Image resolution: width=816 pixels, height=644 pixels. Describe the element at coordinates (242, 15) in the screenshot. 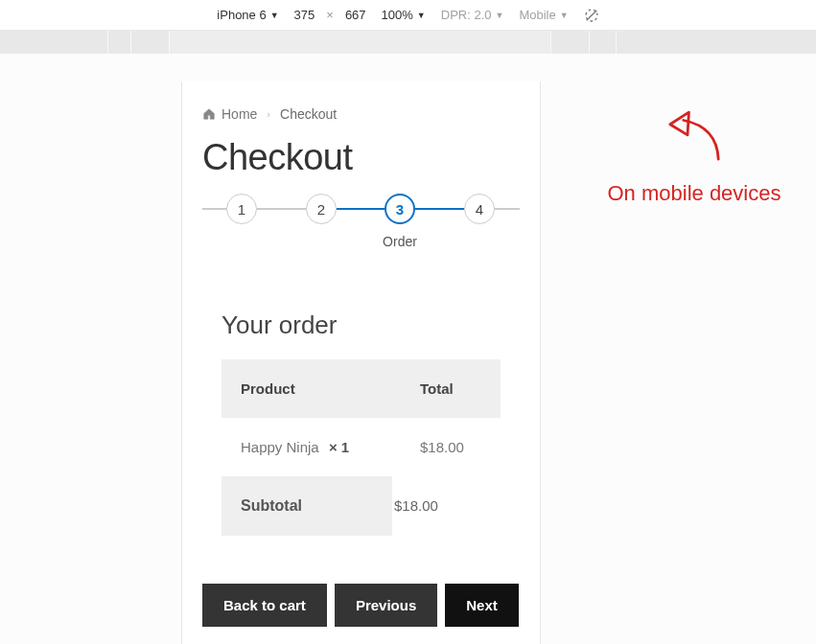

I see `device-name: iPhone 6` at that location.